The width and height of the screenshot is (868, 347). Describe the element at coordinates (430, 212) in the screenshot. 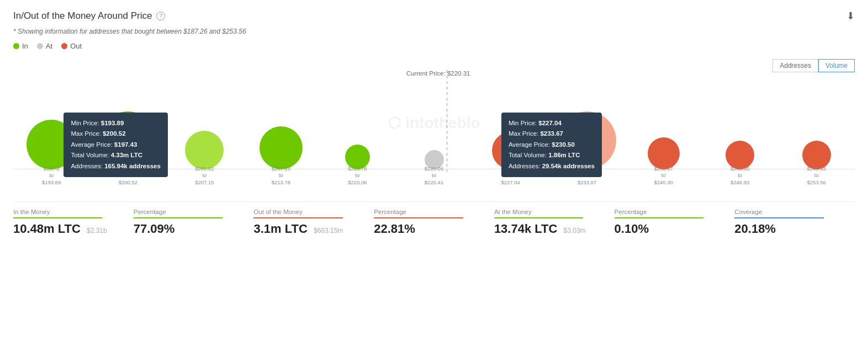

I see `stat-out-pct-label: Percentage` at that location.